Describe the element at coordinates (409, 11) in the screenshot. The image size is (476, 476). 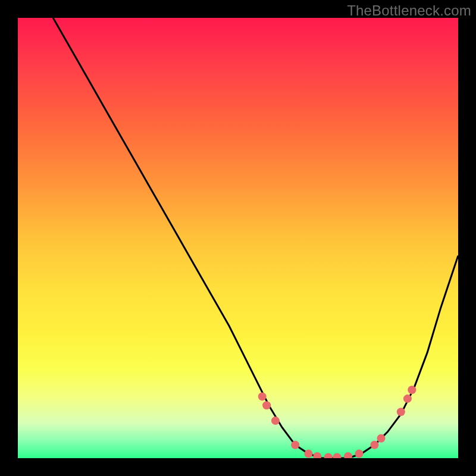
I see `watermark-text: TheBottleneck.com` at that location.